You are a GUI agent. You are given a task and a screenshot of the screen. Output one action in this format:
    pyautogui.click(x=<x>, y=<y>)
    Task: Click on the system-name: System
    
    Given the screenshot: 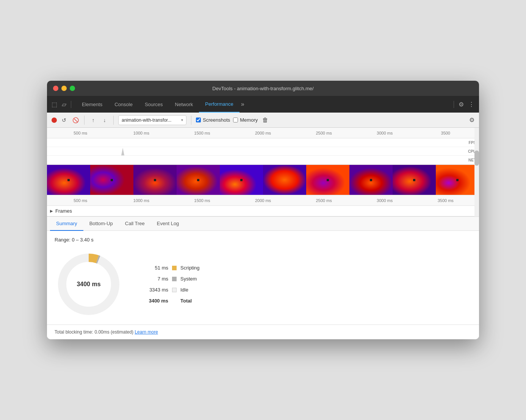 What is the action you would take?
    pyautogui.click(x=189, y=279)
    